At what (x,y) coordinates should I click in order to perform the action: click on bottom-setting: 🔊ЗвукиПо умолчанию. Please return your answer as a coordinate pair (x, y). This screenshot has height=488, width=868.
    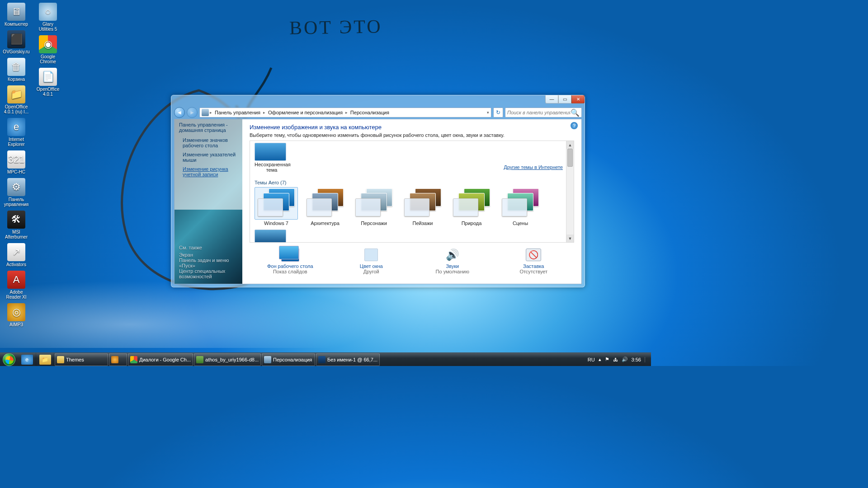
    Looking at the image, I should click on (453, 261).